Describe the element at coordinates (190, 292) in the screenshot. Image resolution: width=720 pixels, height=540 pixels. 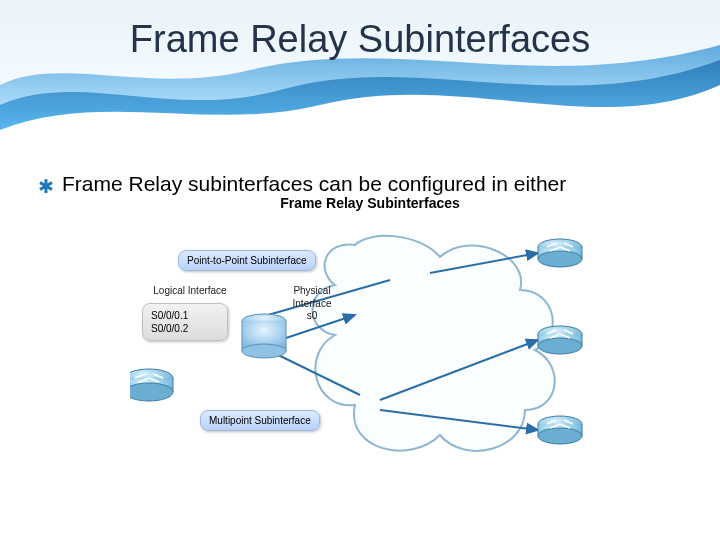
I see `label-logical: Logical Interface` at that location.